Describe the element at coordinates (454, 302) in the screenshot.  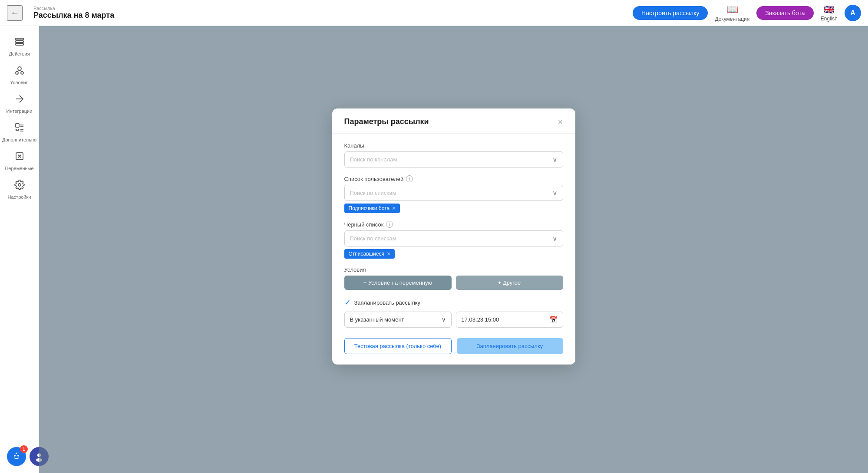
I see `schedule-checkbox-row: ✓ Запланировать рассылку` at that location.